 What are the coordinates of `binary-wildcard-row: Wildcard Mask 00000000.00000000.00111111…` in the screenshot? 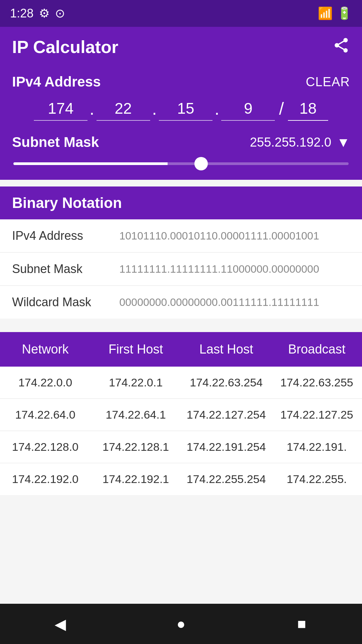 It's located at (181, 302).